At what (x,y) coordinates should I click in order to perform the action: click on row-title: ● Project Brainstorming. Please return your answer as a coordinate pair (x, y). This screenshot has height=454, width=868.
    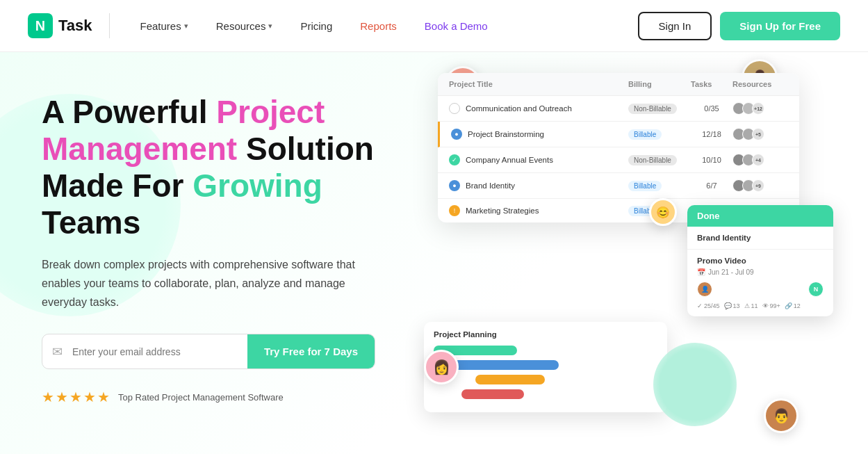
    Looking at the image, I should click on (539, 134).